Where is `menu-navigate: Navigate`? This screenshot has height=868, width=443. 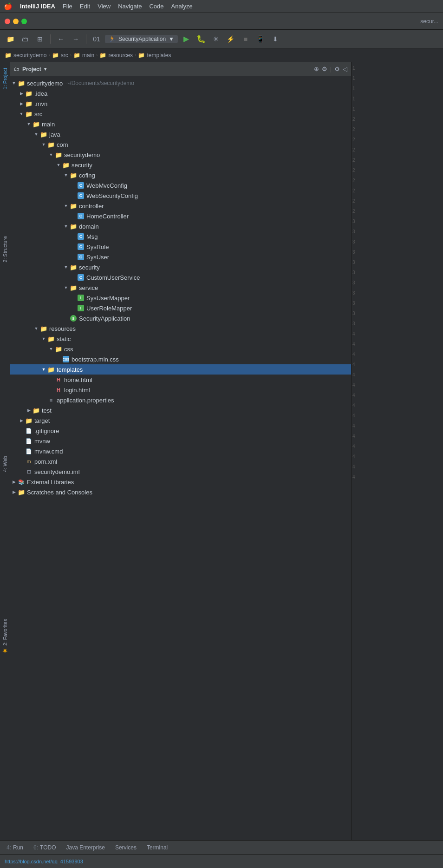 menu-navigate: Navigate is located at coordinates (130, 7).